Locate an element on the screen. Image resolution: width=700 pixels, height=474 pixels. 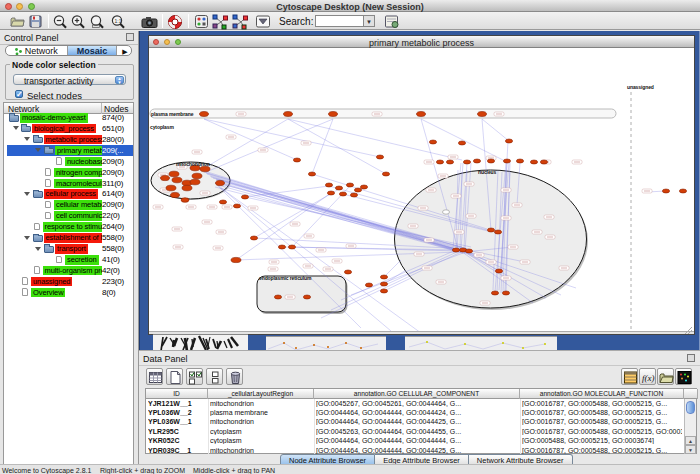
svg-text: 1:1 is located at coordinates (118, 21).